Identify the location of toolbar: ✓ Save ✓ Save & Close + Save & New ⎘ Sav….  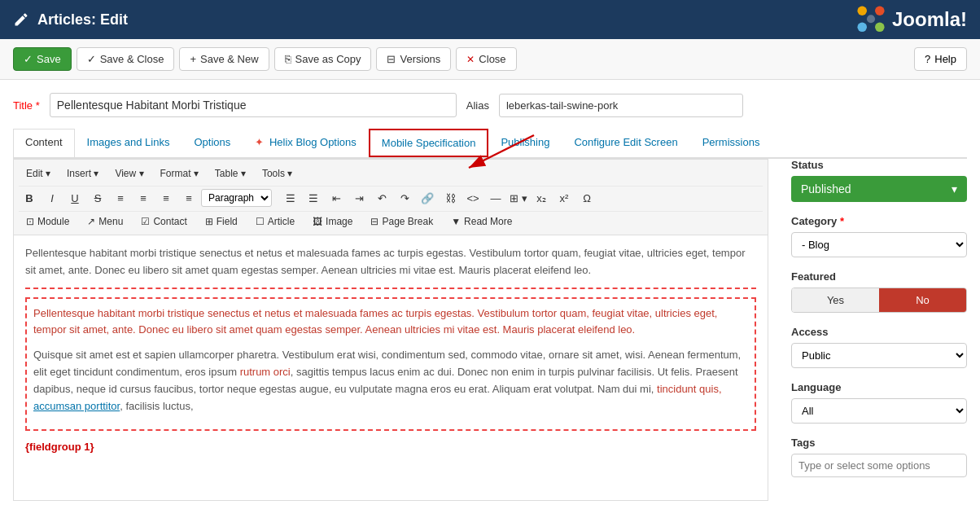
(490, 59).